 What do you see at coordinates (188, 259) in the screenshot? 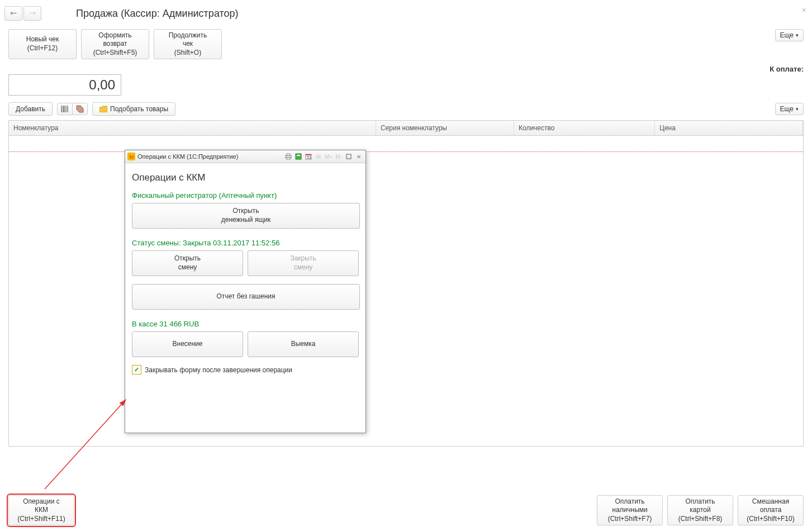
I see `open-shift-label-1: Открыть` at bounding box center [188, 259].